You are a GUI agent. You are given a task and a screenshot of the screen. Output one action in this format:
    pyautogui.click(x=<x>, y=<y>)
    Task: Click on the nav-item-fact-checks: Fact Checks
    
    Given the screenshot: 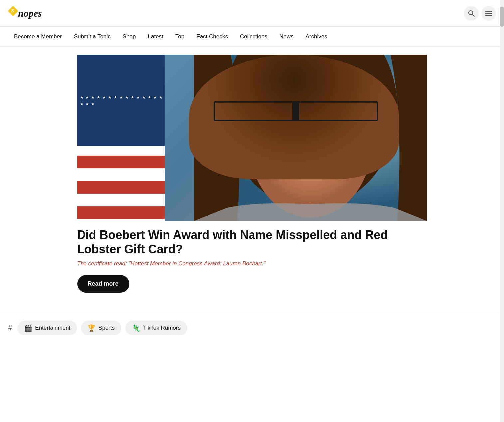 What is the action you would take?
    pyautogui.click(x=212, y=37)
    